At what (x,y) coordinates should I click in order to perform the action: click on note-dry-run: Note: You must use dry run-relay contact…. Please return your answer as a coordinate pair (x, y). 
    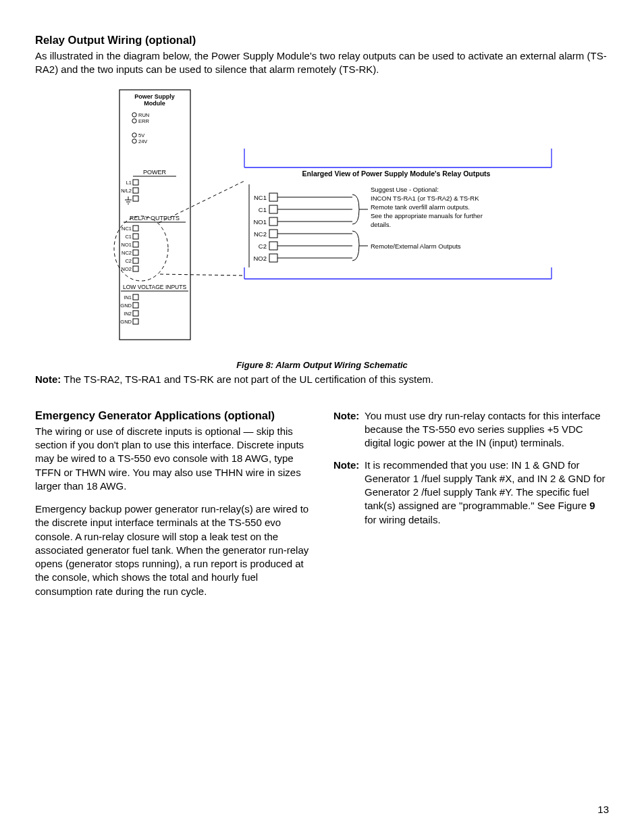
    Looking at the image, I should click on (471, 429).